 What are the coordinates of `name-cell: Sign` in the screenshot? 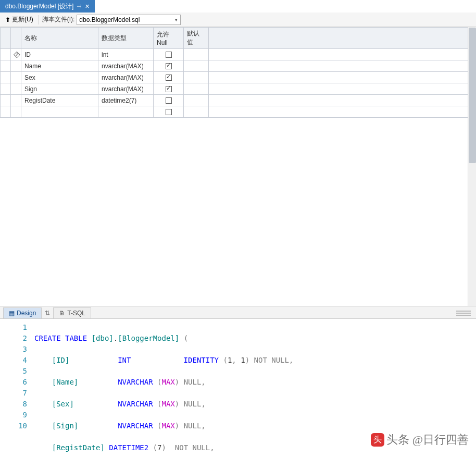 It's located at (60, 89).